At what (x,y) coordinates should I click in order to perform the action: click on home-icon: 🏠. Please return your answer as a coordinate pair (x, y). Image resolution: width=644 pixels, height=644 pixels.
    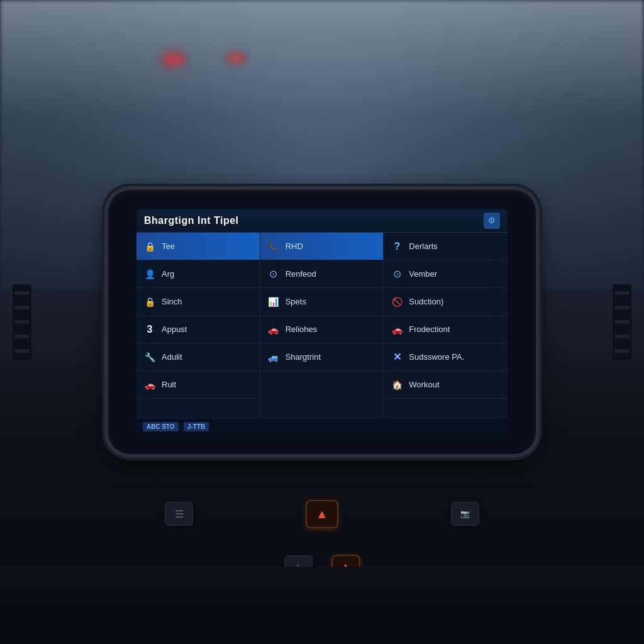
    Looking at the image, I should click on (397, 385).